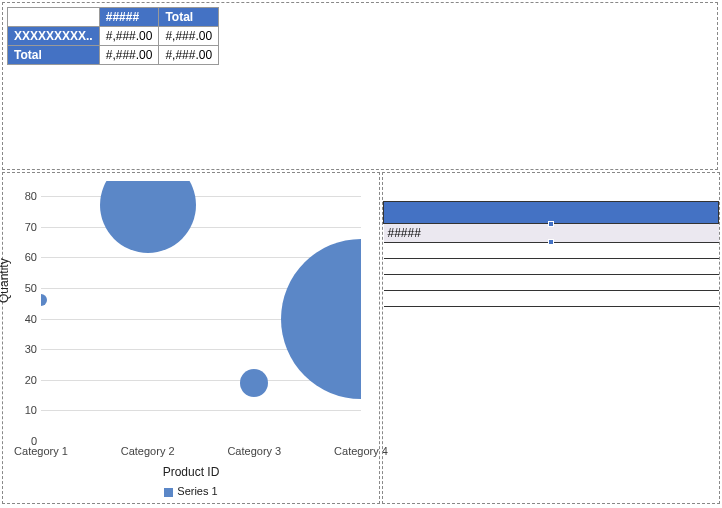 The height and width of the screenshot is (508, 722). I want to click on y-tick: 50, so click(22, 288).